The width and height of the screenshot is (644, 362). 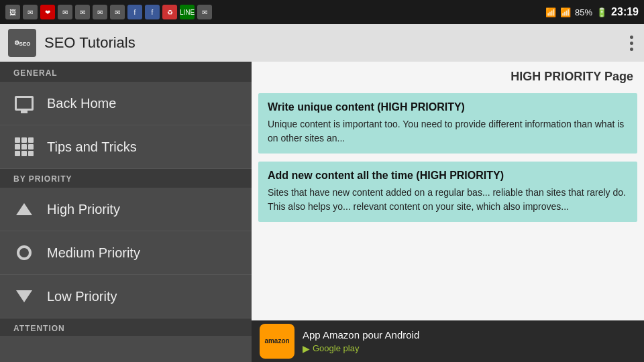 What do you see at coordinates (335, 349) in the screenshot?
I see `ad-sub-text: Google play` at bounding box center [335, 349].